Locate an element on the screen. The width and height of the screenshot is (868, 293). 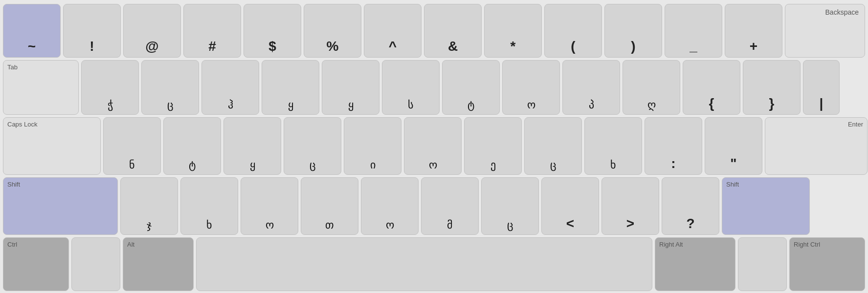
key-q-label: ჭ is located at coordinates (111, 105).